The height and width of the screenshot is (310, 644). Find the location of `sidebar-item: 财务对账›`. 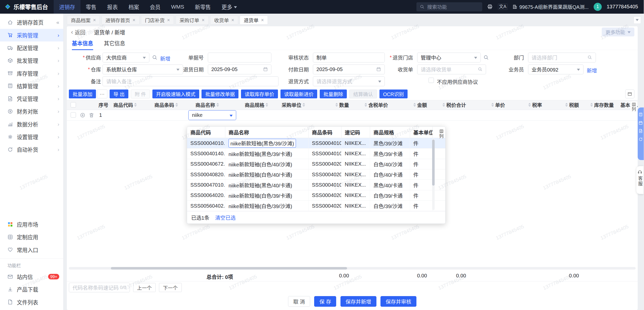

sidebar-item: 财务对账› is located at coordinates (32, 111).